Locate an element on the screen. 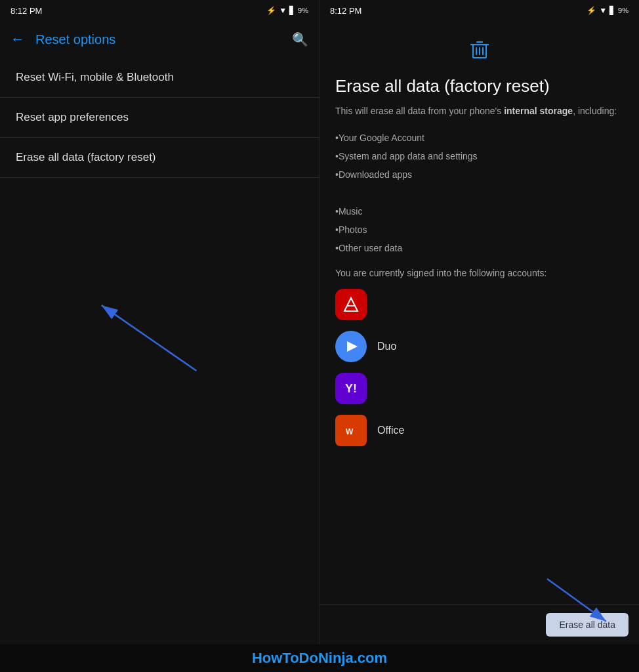  svg-text: W is located at coordinates (350, 432).